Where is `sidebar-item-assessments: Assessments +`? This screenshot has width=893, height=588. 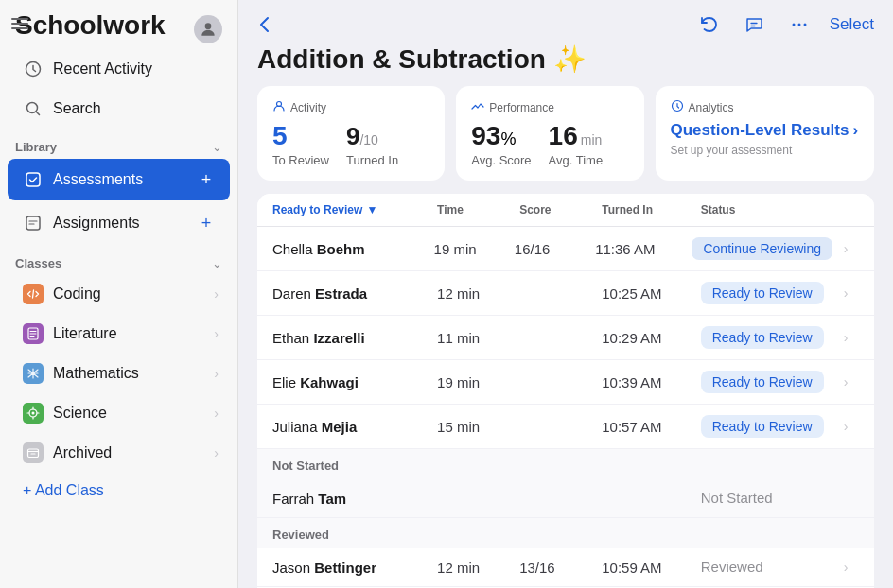
sidebar-item-assessments: Assessments + is located at coordinates (119, 180).